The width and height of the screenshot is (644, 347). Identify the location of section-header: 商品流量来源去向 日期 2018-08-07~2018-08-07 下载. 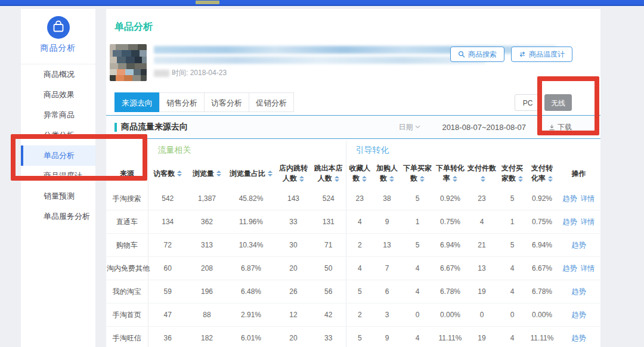
(353, 127).